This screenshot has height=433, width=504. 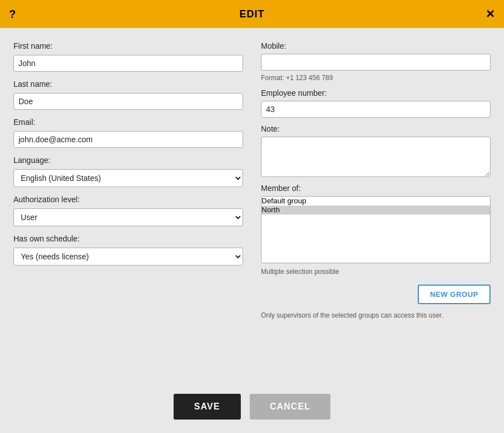 I want to click on language-label: Language:, so click(x=128, y=160).